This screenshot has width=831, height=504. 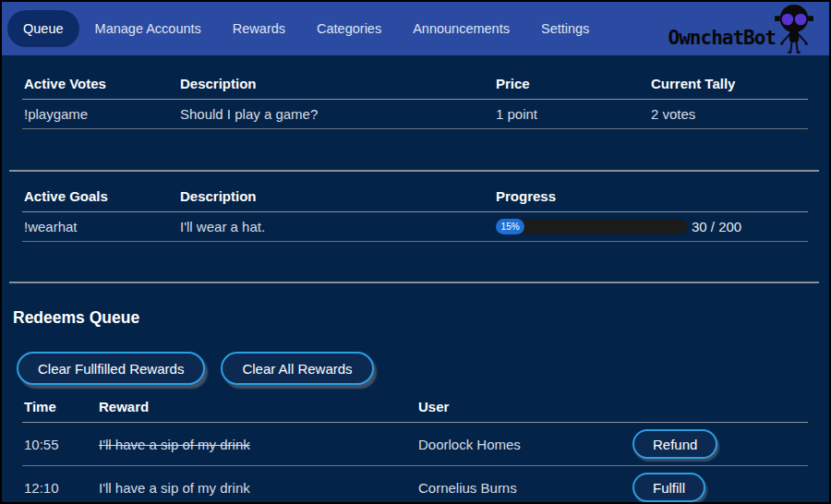 I want to click on tab-settings: Settings, so click(x=565, y=29).